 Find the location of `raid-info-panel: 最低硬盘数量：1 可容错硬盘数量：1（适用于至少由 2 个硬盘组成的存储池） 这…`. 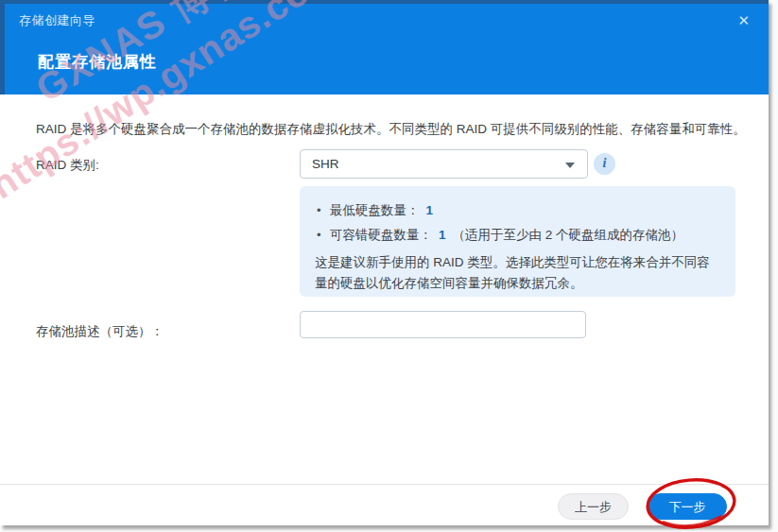

raid-info-panel: 最低硬盘数量：1 可容错硬盘数量：1（适用于至少由 2 个硬盘组成的存储池） 这… is located at coordinates (518, 242).